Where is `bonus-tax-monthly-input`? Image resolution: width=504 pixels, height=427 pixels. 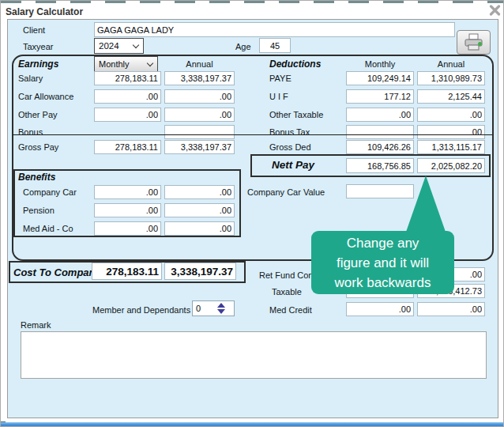 bonus-tax-monthly-input is located at coordinates (380, 132).